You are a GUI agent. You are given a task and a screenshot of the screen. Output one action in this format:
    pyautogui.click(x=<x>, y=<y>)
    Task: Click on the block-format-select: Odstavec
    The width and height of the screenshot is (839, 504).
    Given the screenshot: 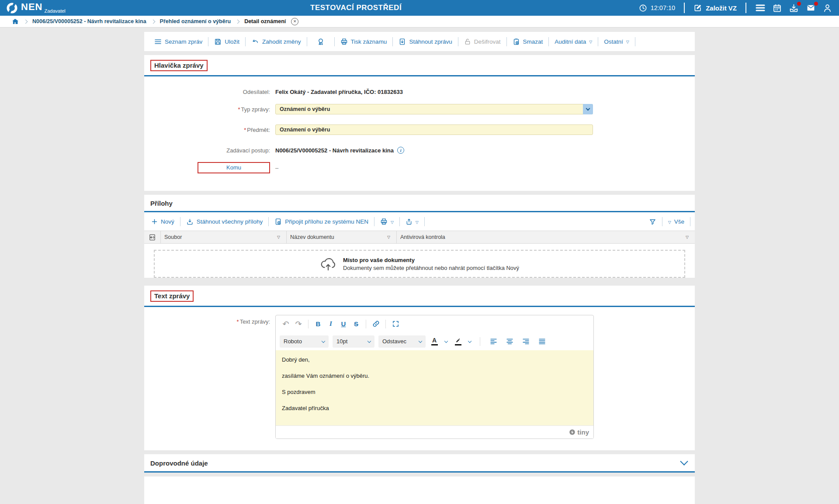 What is the action you would take?
    pyautogui.click(x=402, y=342)
    